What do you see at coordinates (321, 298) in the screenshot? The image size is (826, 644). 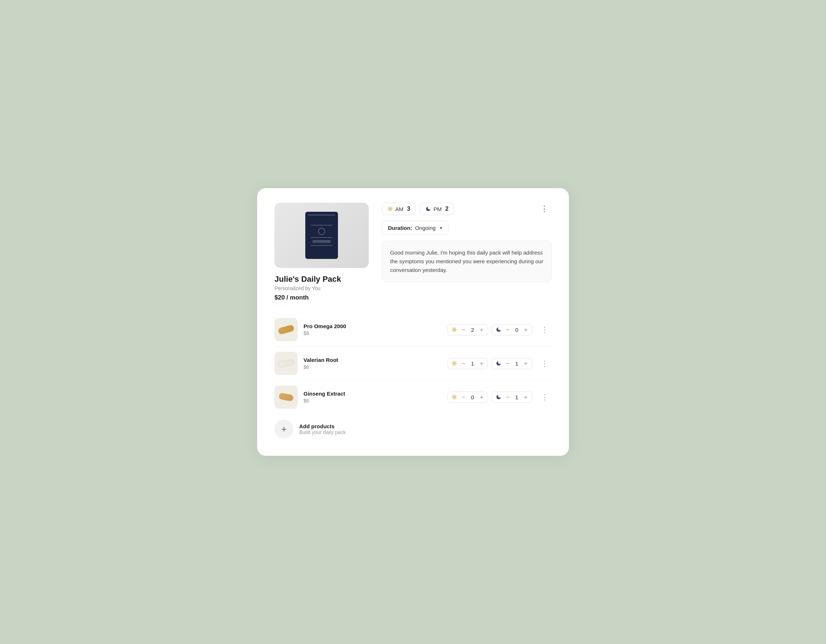 I see `pack-price: $20 / month` at bounding box center [321, 298].